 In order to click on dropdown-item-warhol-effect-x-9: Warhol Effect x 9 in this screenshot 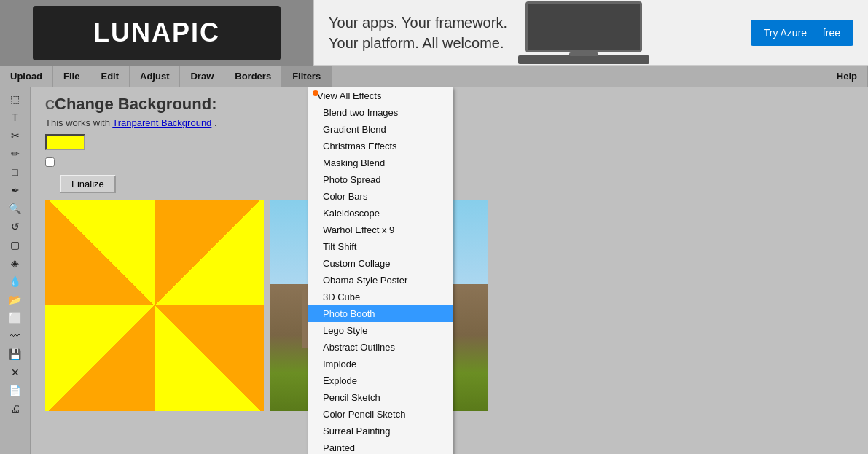, I will do `click(380, 230)`.